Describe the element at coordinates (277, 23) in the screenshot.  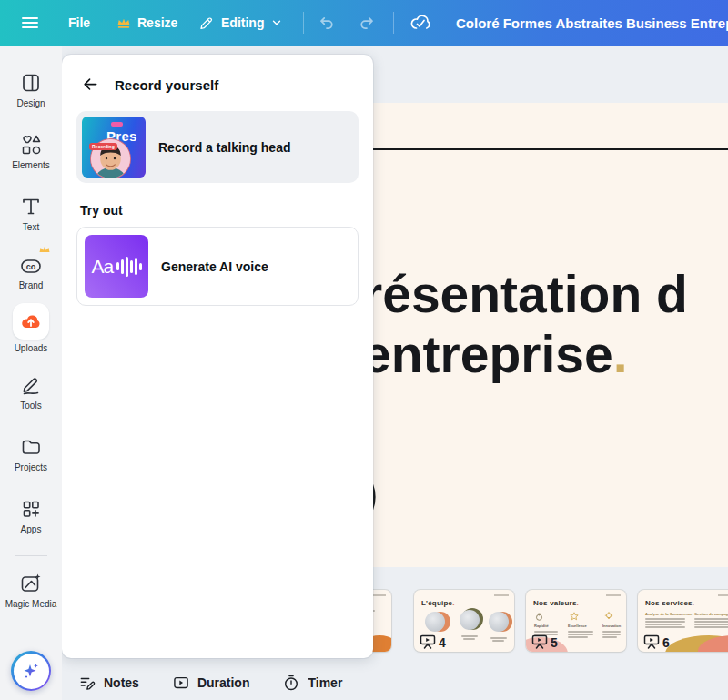
I see `chevron-down-icon` at that location.